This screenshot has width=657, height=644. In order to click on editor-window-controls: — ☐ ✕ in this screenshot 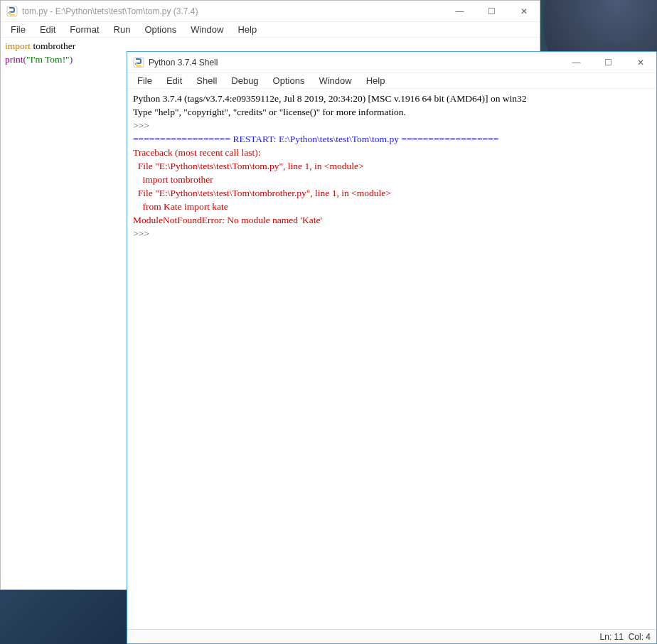, I will do `click(492, 11)`.